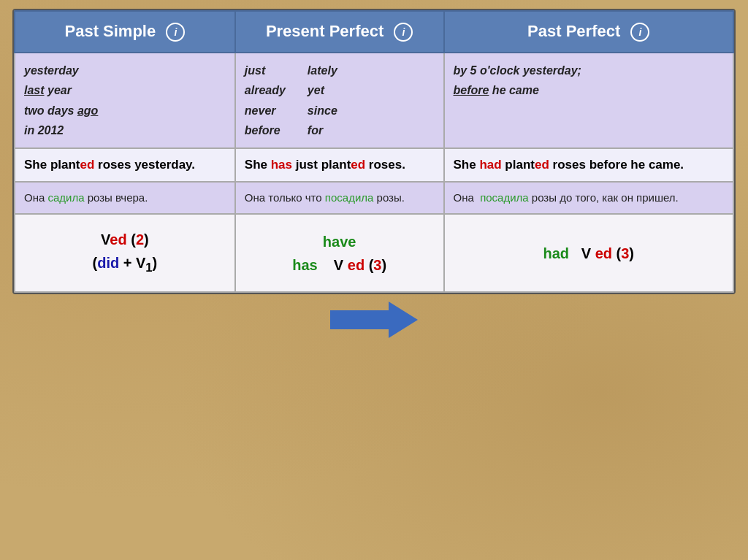 This screenshot has height=560, width=748. Describe the element at coordinates (374, 199) in the screenshot. I see `sentence-ru-row: Она садила розы вчера. Она только что по…` at that location.